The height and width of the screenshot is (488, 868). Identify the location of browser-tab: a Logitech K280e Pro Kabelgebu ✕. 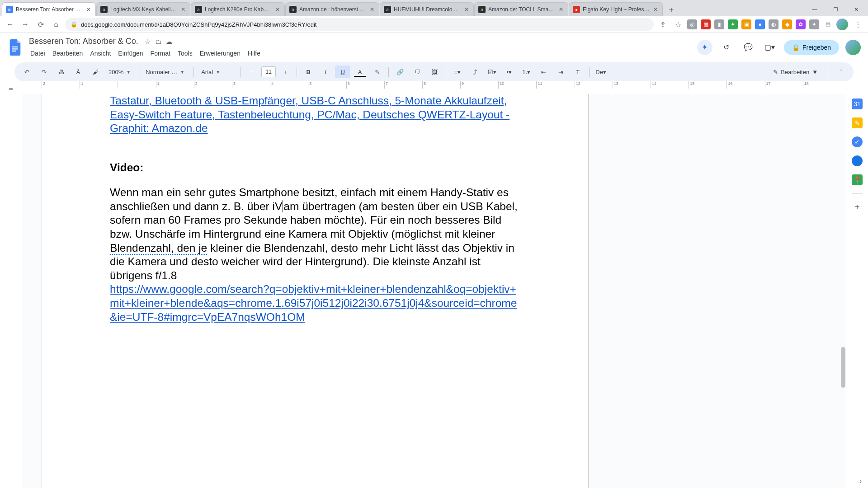
(238, 9).